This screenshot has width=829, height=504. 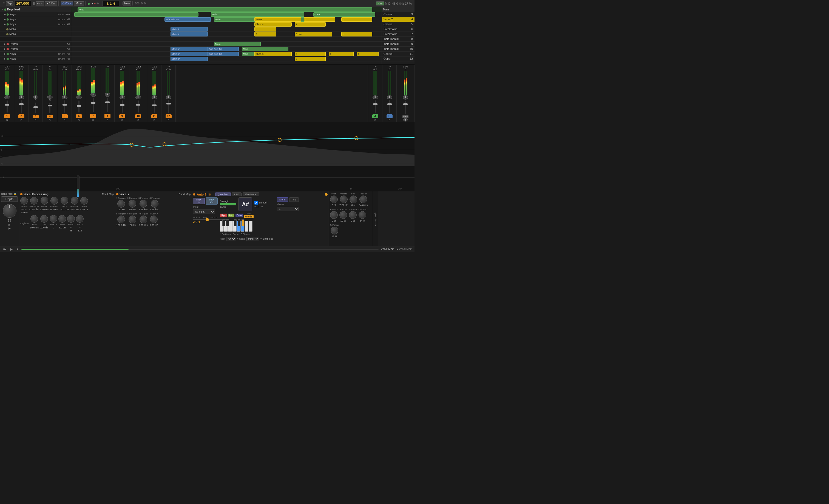 I want to click on ch3-solo: S, so click(x=36, y=120).